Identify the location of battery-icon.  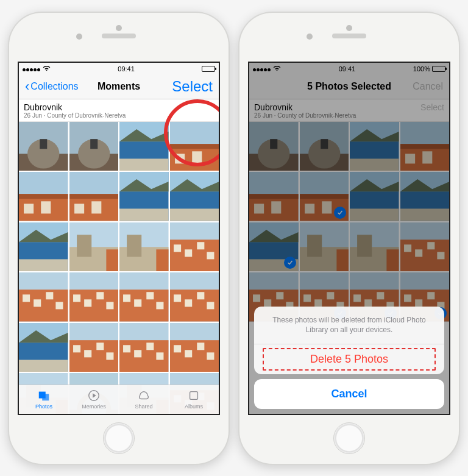
(208, 69).